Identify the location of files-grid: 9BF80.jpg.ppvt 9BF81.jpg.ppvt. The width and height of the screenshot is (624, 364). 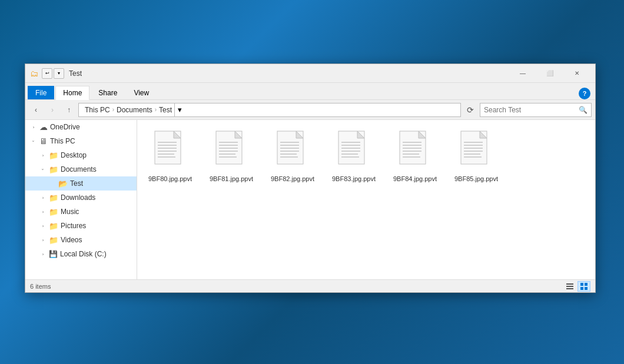
(366, 156).